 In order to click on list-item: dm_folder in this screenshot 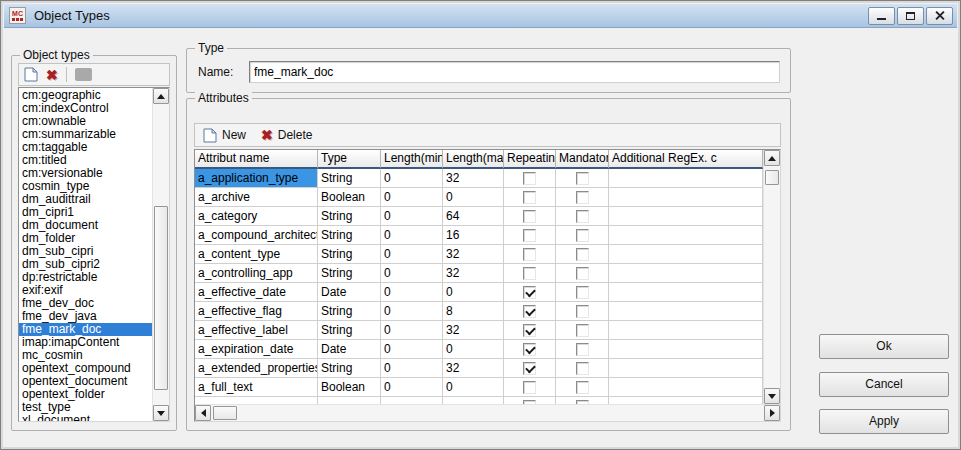, I will do `click(86, 238)`.